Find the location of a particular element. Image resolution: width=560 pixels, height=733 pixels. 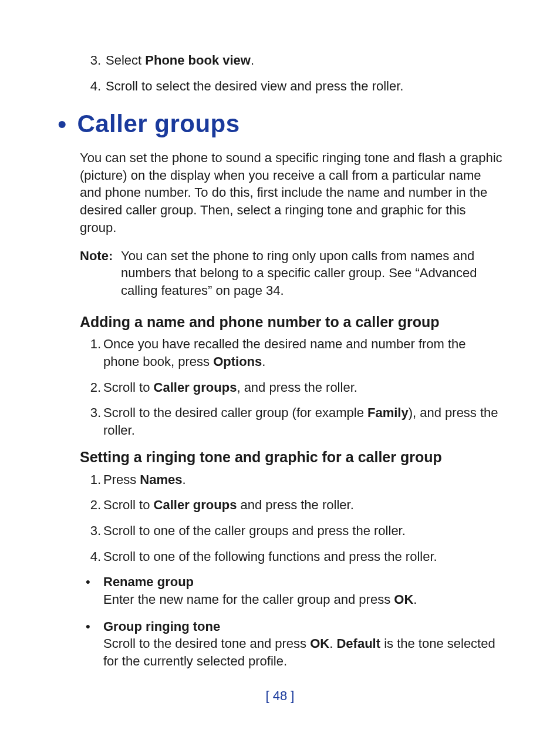

list-item: 2. Scroll to Caller groups and press the… is located at coordinates (303, 505).